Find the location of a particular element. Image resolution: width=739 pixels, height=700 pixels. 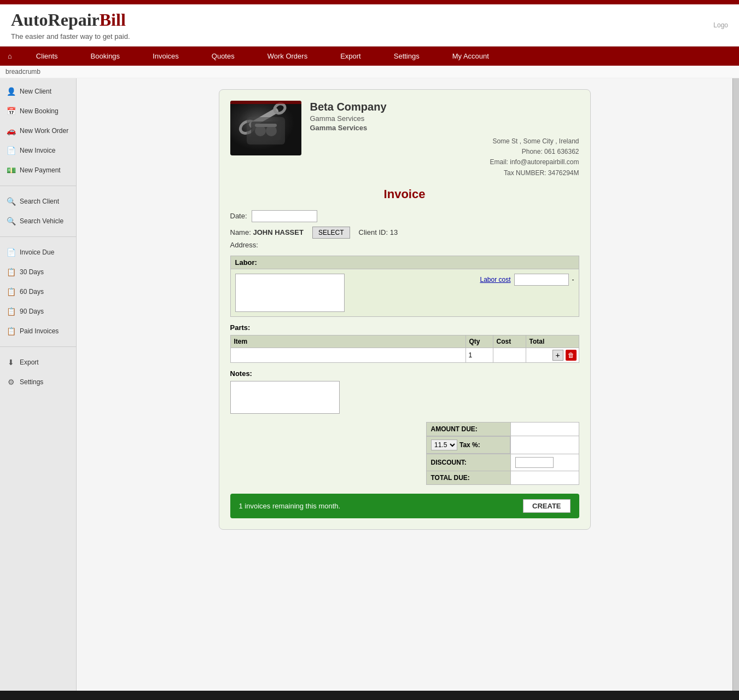

nav-work-orders: Work Orders is located at coordinates (288, 56).